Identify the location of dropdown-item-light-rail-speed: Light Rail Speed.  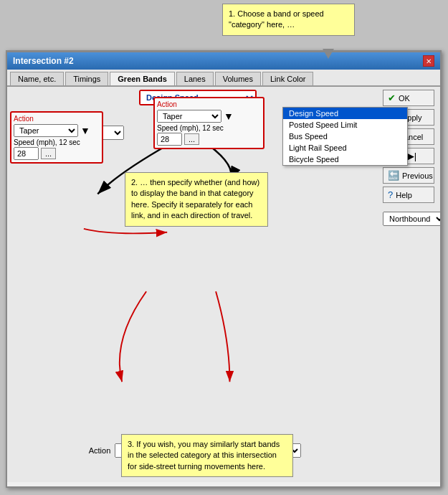
(345, 148).